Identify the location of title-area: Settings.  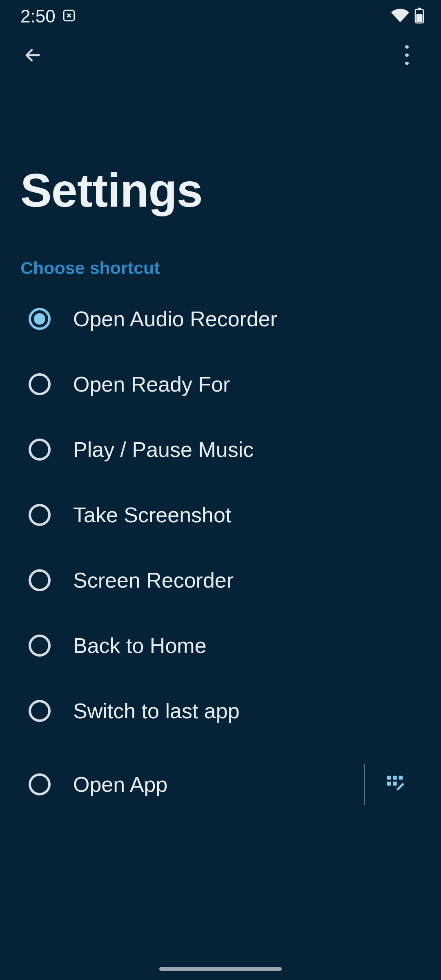
(220, 147).